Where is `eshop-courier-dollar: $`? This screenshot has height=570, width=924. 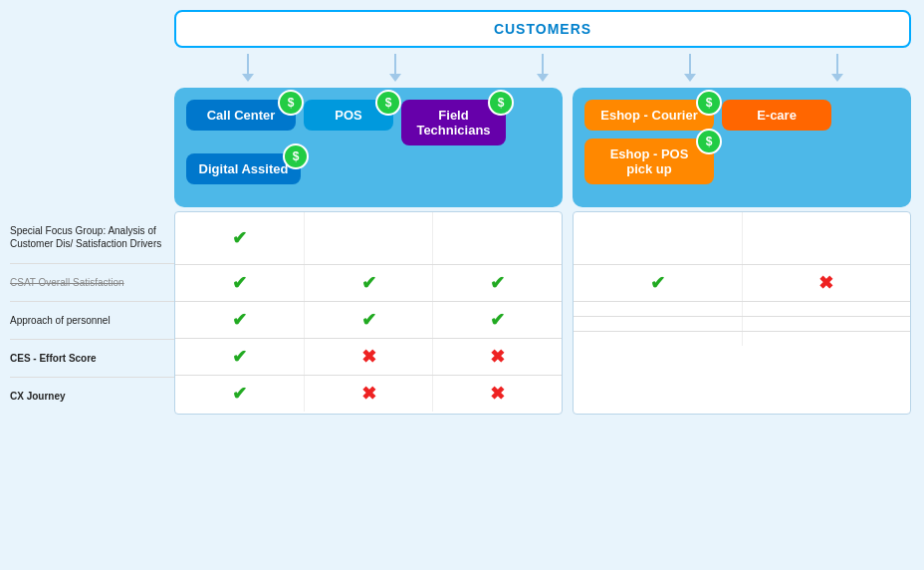
eshop-courier-dollar: $ is located at coordinates (709, 103).